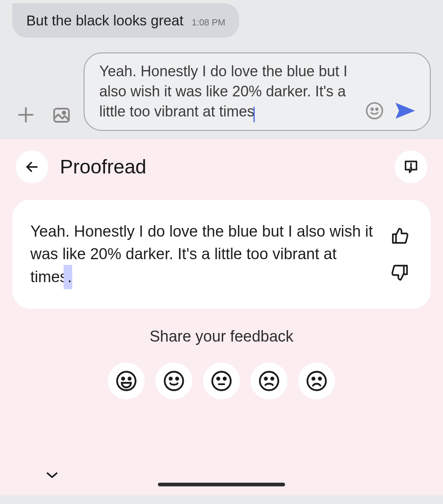 This screenshot has width=443, height=504. Describe the element at coordinates (222, 167) in the screenshot. I see `panel-header: Proofread` at that location.